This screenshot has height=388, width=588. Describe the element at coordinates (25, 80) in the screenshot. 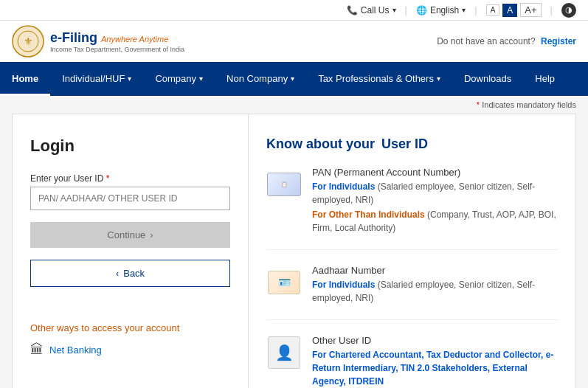

I see `nav-item-home: Home` at that location.